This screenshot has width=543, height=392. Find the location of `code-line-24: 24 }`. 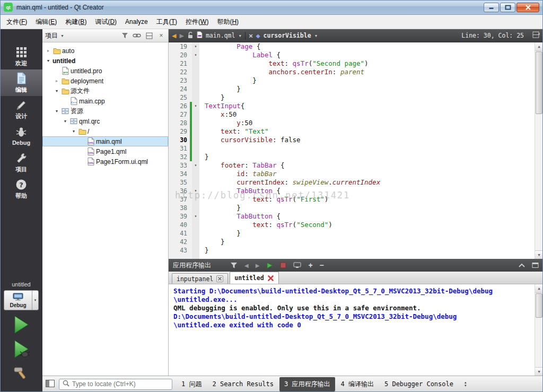

code-line-24: 24 } is located at coordinates (356, 89).